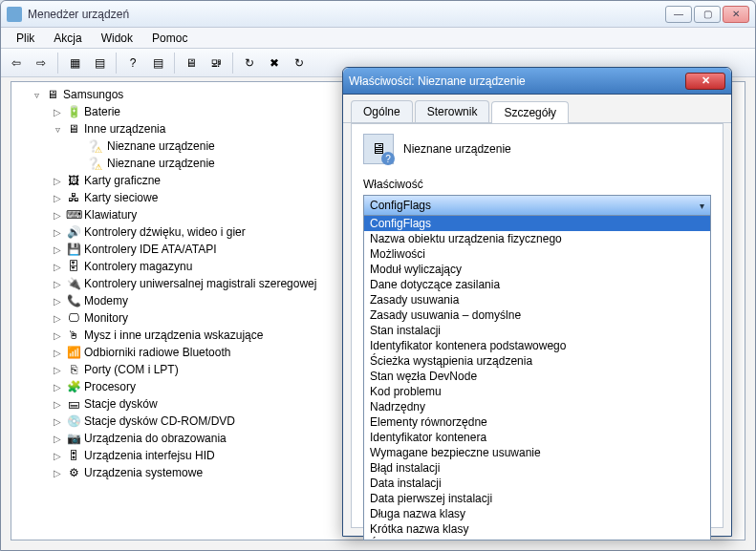 This screenshot has height=551, width=756. What do you see at coordinates (537, 330) in the screenshot?
I see `dropdown-option: Stan instalacji` at bounding box center [537, 330].